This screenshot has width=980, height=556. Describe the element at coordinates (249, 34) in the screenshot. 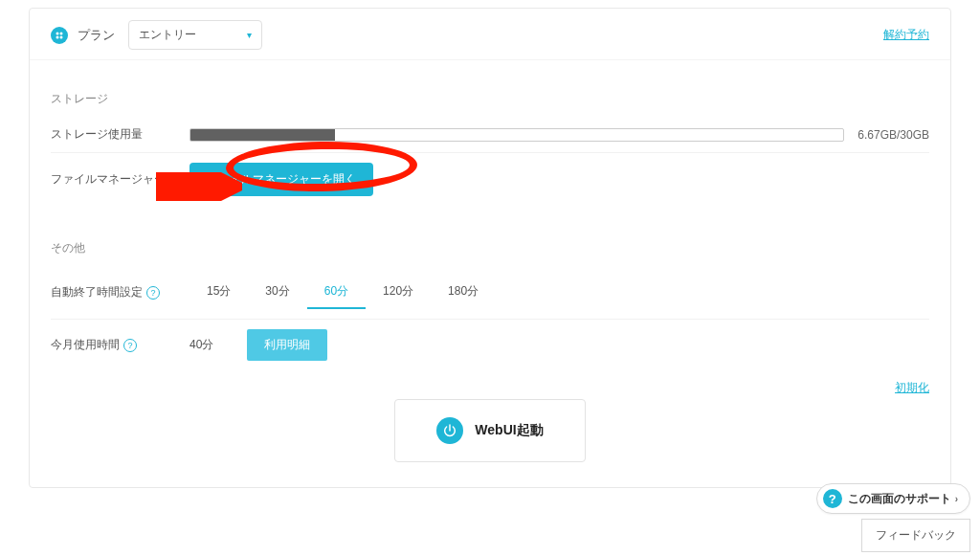

I see `chevron-down-icon: ▾` at that location.